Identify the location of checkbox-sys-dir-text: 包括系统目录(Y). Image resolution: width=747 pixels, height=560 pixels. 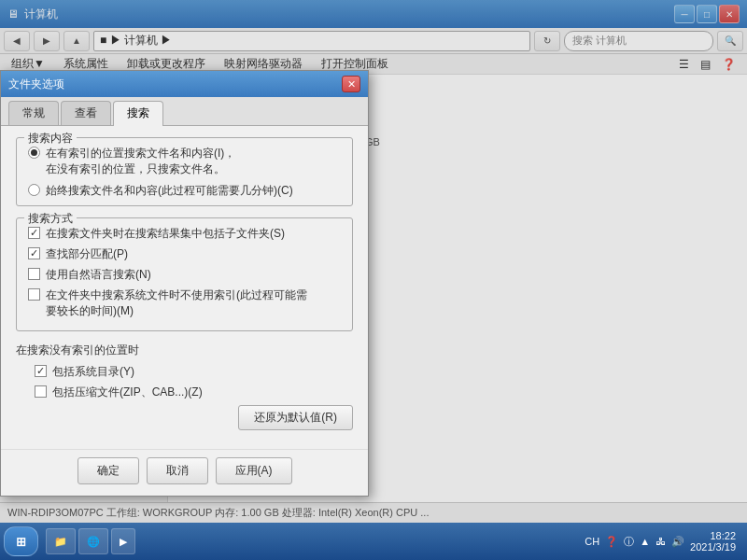
(93, 371).